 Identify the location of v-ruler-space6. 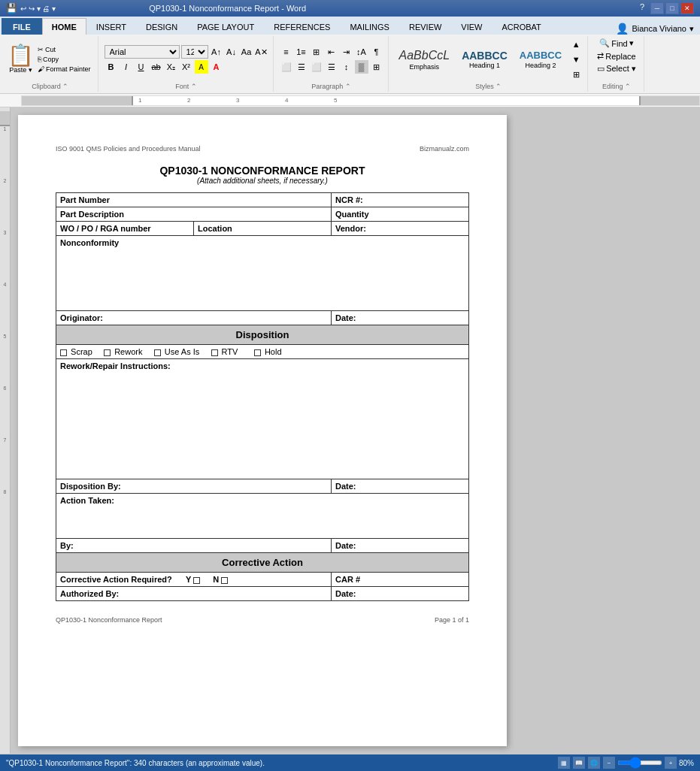
(5, 416).